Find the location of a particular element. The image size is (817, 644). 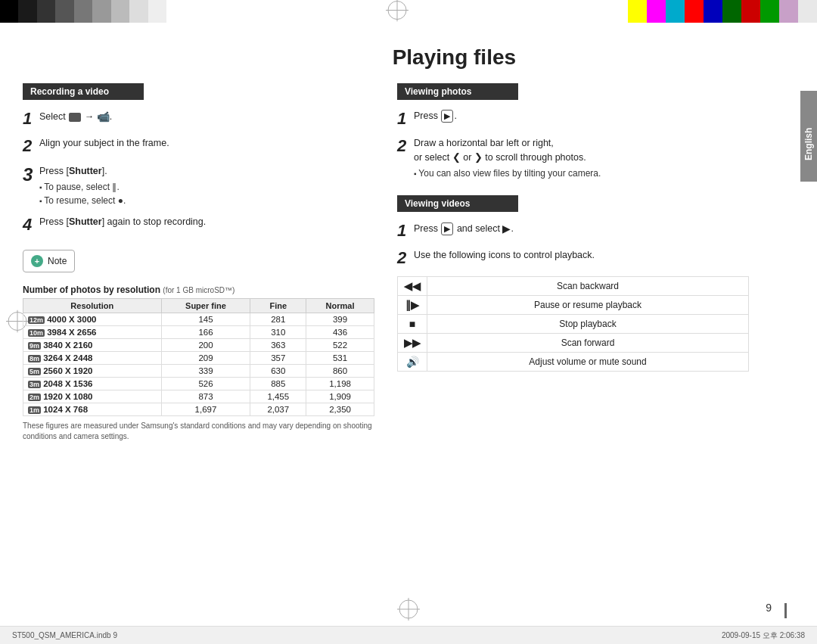

control-label: Stop playback is located at coordinates (589, 324).